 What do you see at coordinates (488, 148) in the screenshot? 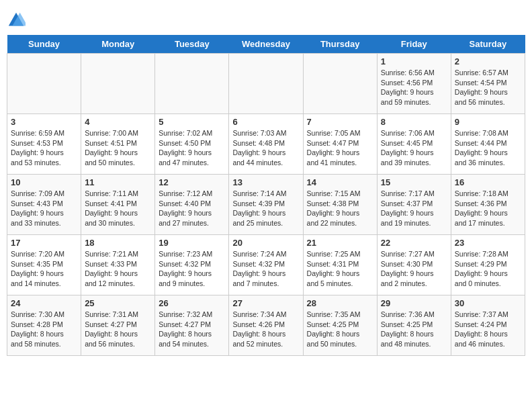
I see `day-detail: Sunrise: 7:08 AM Sunset: 4:44 PM Dayligh…` at bounding box center [488, 148].